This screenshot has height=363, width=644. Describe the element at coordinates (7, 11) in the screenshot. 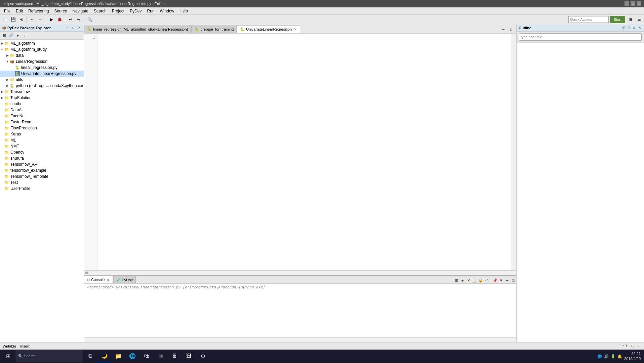

I see `menu-file: File` at that location.